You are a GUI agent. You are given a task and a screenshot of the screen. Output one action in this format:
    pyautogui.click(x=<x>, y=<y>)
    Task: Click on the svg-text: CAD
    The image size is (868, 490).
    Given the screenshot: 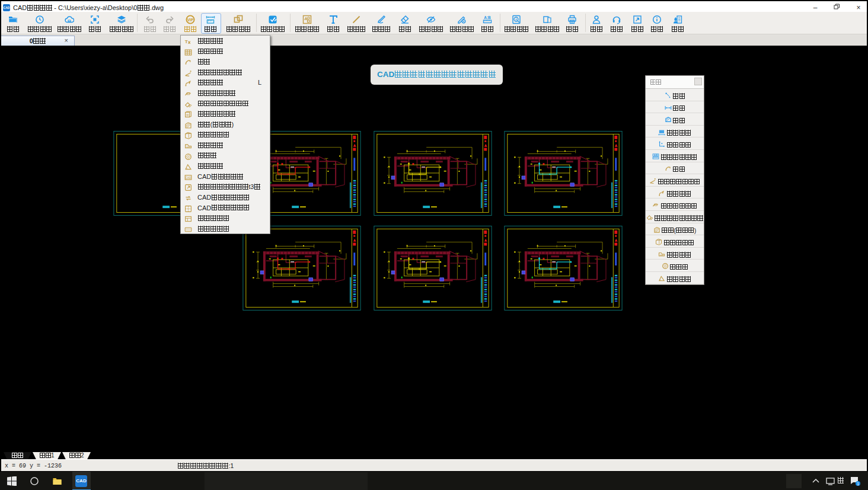 What is the action you would take?
    pyautogui.click(x=189, y=178)
    